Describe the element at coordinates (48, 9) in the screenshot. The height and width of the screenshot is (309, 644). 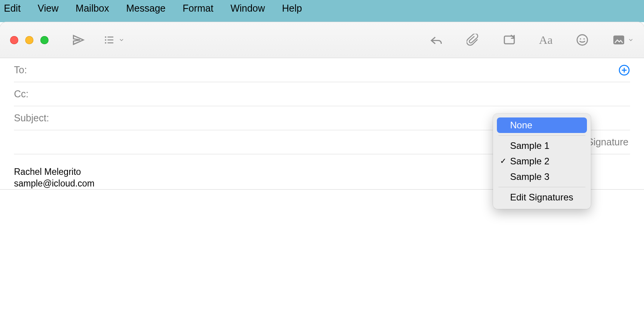
I see `menu-view: View` at that location.